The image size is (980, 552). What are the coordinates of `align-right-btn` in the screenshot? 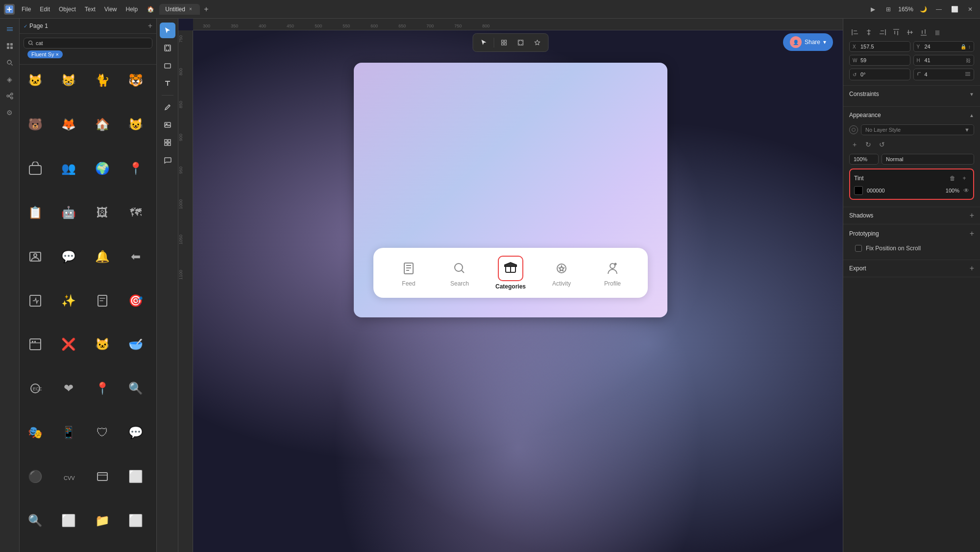 It's located at (882, 32).